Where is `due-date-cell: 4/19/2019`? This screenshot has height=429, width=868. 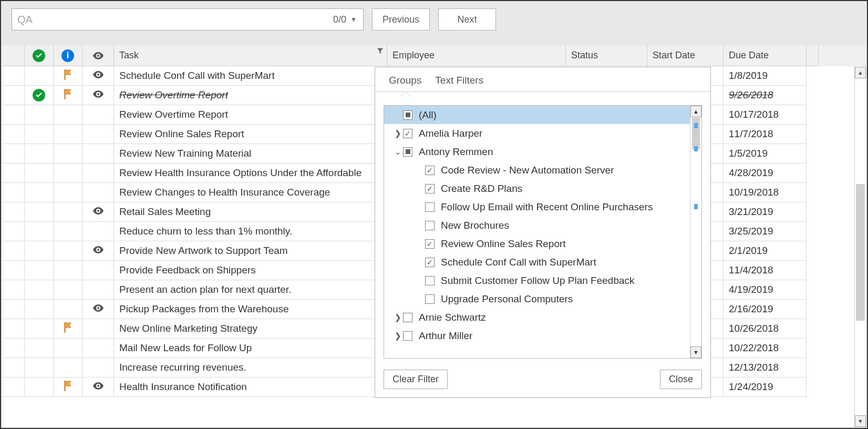
due-date-cell: 4/19/2019 is located at coordinates (765, 290).